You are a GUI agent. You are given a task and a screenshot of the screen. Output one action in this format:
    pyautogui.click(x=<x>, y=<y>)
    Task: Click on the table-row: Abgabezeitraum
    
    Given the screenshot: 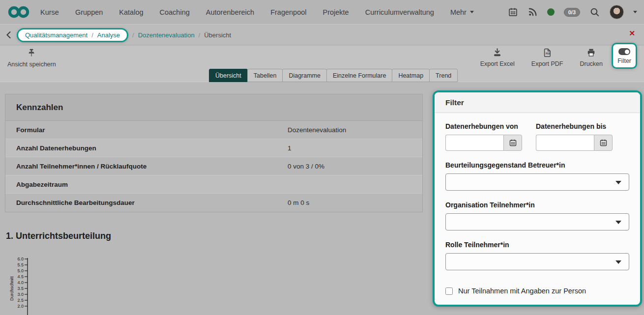 What is the action you would take?
    pyautogui.click(x=214, y=185)
    